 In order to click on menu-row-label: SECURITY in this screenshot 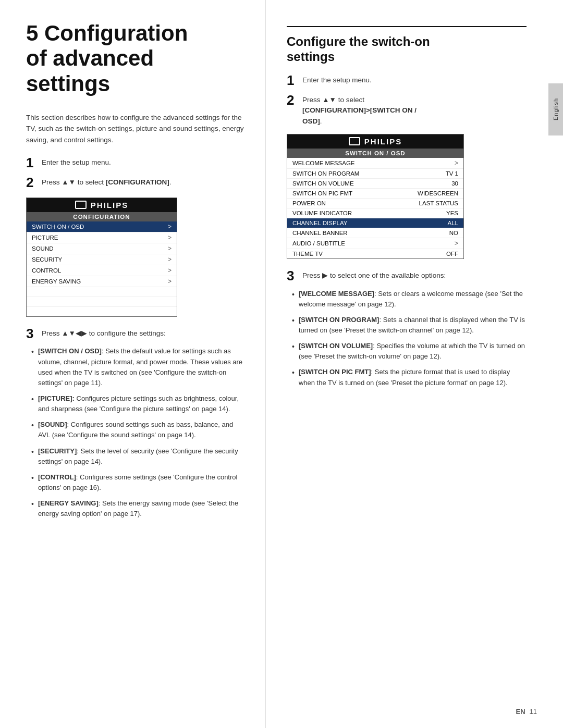, I will do `click(47, 260)`.